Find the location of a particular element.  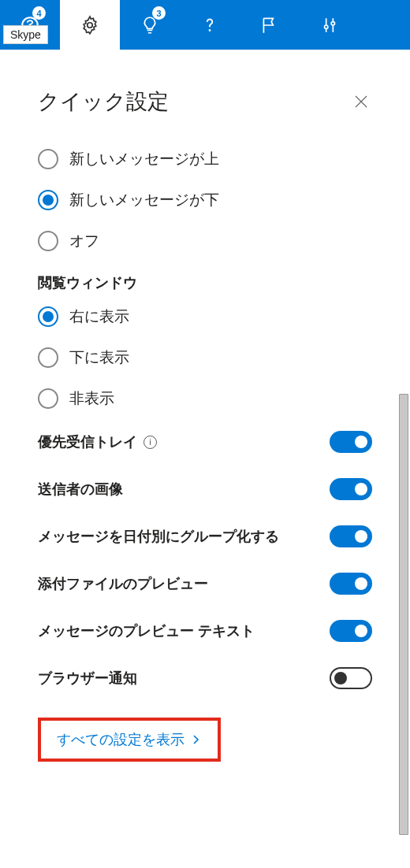

settings-button is located at coordinates (90, 25).